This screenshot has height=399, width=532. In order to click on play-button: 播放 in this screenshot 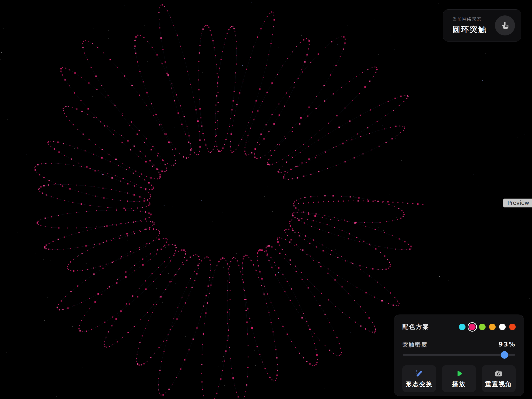, I will do `click(459, 379)`.